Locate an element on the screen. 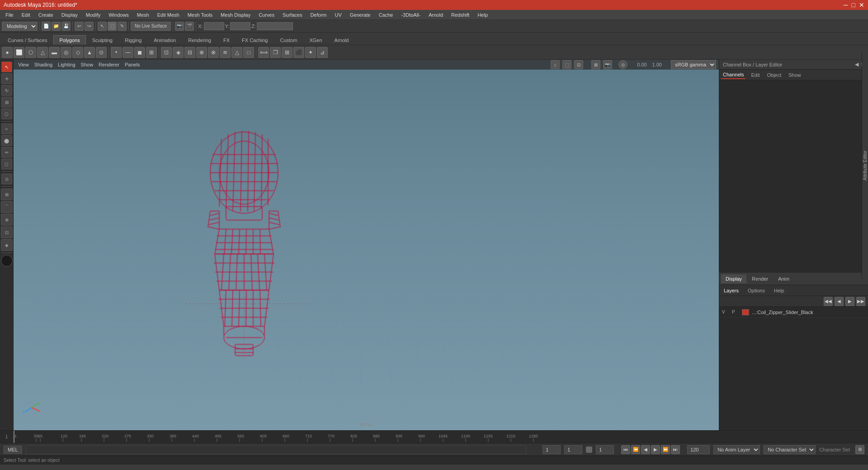 This screenshot has width=868, height=470. layers-subtab: Layers is located at coordinates (731, 291).